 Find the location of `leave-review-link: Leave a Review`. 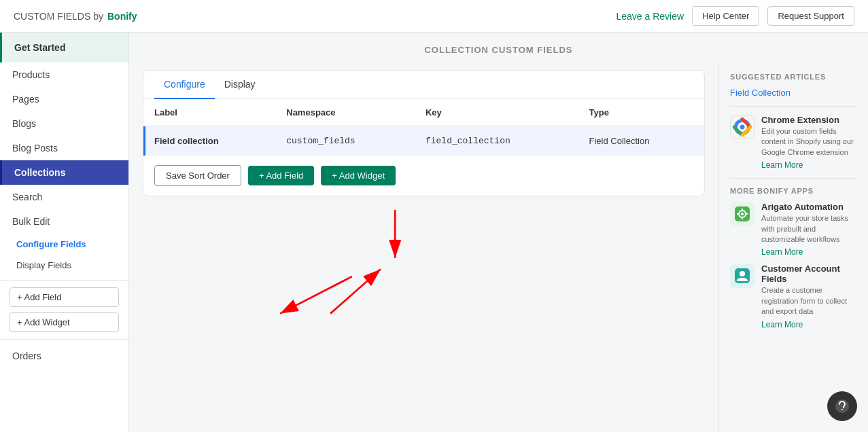

leave-review-link: Leave a Review is located at coordinates (650, 16).